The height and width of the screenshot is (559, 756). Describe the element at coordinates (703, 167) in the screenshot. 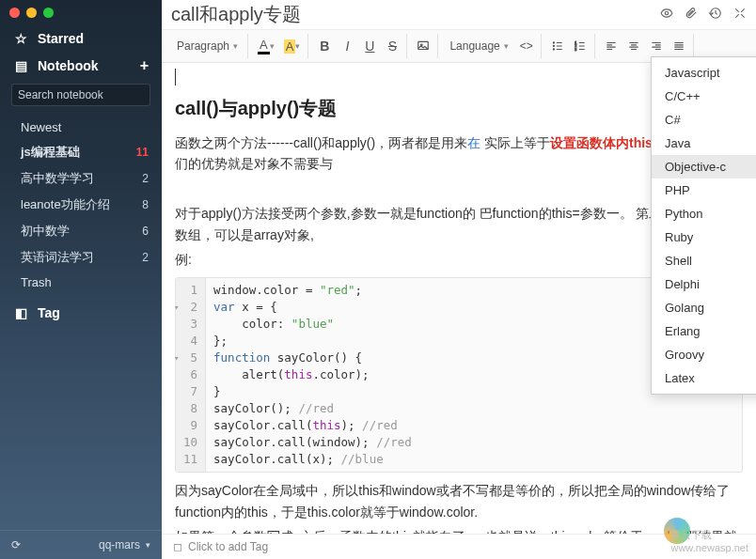

I see `language-menu-item: Objective-c` at that location.